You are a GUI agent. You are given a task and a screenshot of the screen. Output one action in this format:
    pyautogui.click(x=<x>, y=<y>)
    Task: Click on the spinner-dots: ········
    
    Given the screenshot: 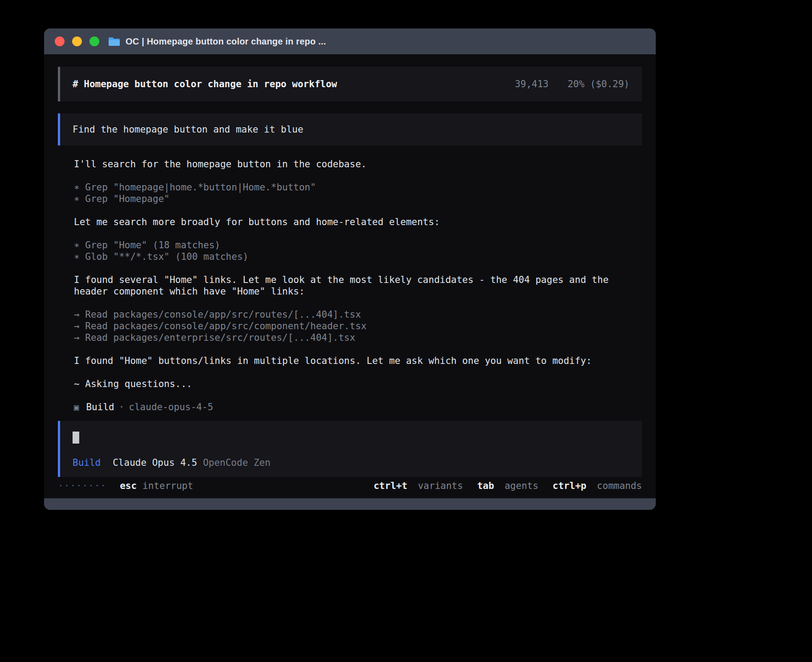 What is the action you would take?
    pyautogui.click(x=82, y=486)
    